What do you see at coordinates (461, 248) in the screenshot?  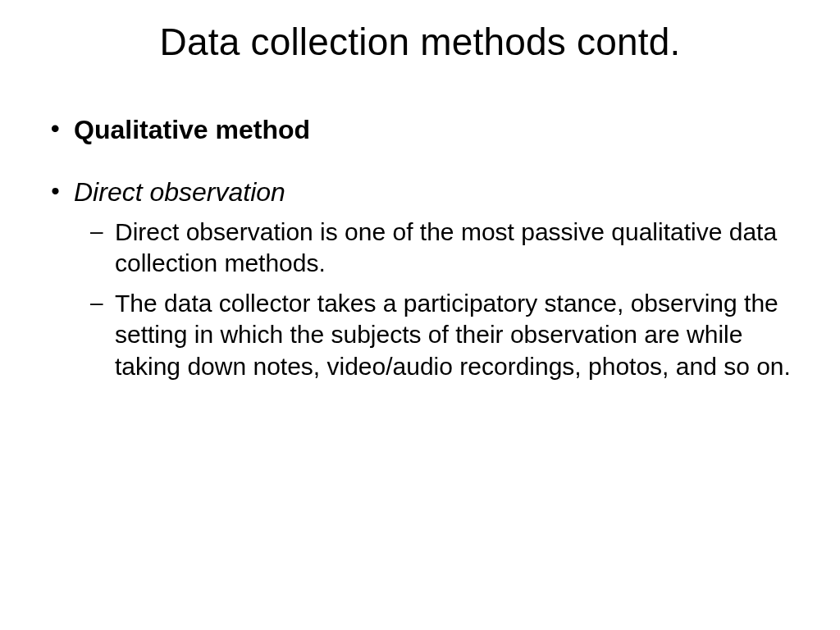 I see `sub-bullet-item: Direct observation is one of the most pa…` at bounding box center [461, 248].